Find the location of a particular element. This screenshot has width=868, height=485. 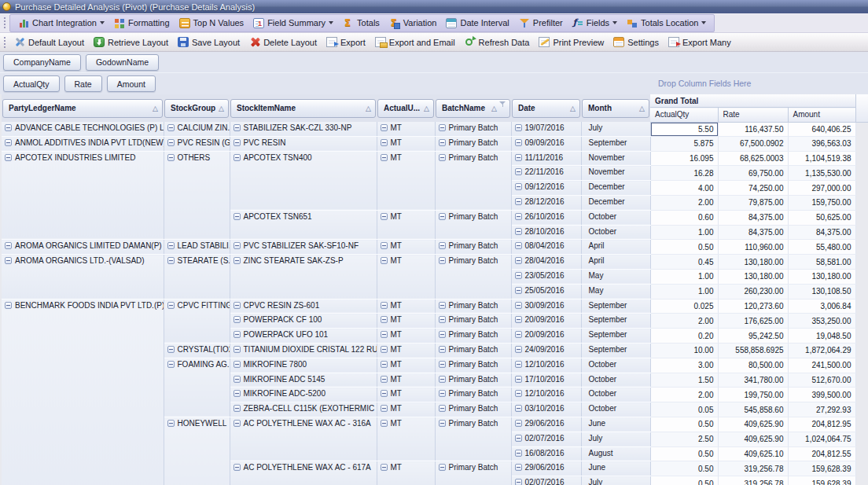

value-cell: 204,812.55 is located at coordinates (822, 454).